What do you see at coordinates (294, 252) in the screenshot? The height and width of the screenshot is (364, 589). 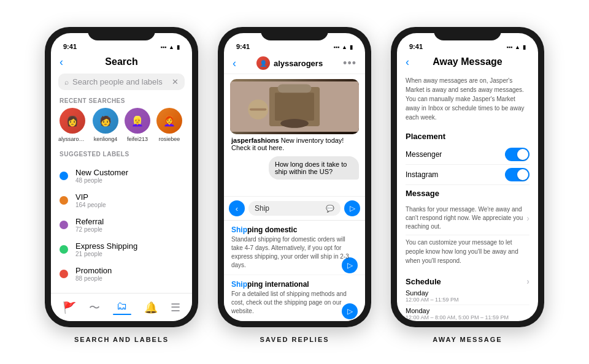 I see `reply-text-domestic: Standard shipping for domestic orders wi…` at bounding box center [294, 252].